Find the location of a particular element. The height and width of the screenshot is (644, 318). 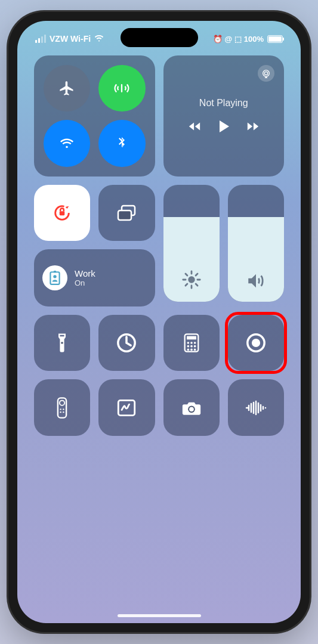

calculator-icon is located at coordinates (192, 343).